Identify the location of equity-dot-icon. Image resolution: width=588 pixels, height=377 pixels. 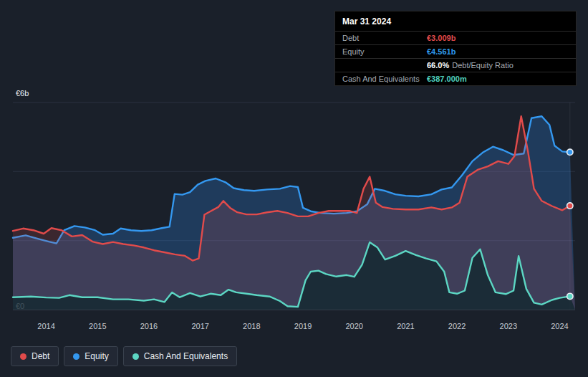
(76, 357).